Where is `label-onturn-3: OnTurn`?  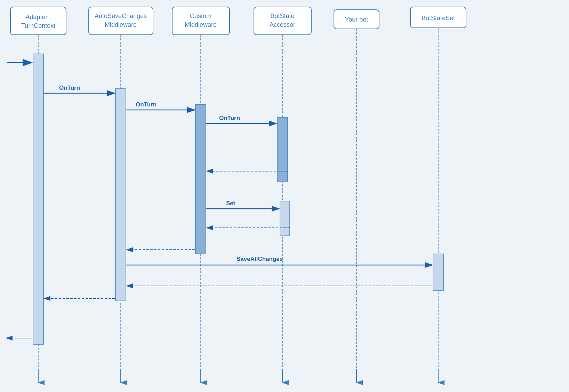 label-onturn-3: OnTurn is located at coordinates (230, 118).